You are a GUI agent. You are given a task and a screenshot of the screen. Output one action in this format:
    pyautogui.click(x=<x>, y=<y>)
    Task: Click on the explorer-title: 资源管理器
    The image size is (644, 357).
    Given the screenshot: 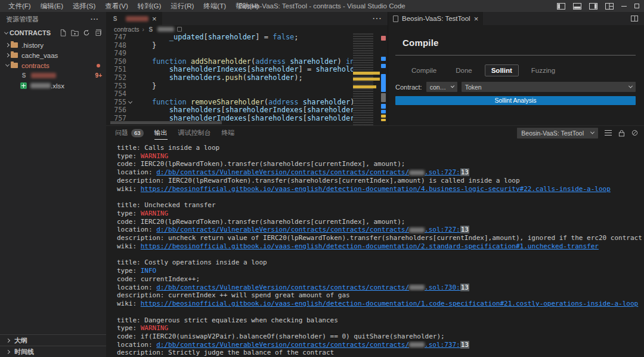 What is the action you would take?
    pyautogui.click(x=23, y=19)
    